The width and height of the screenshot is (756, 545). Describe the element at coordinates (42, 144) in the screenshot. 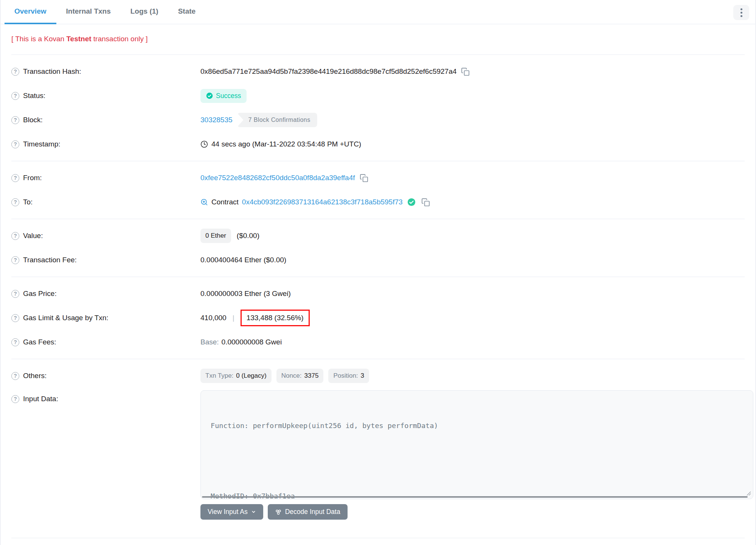

I see `timestamp-label: Timestamp:` at that location.